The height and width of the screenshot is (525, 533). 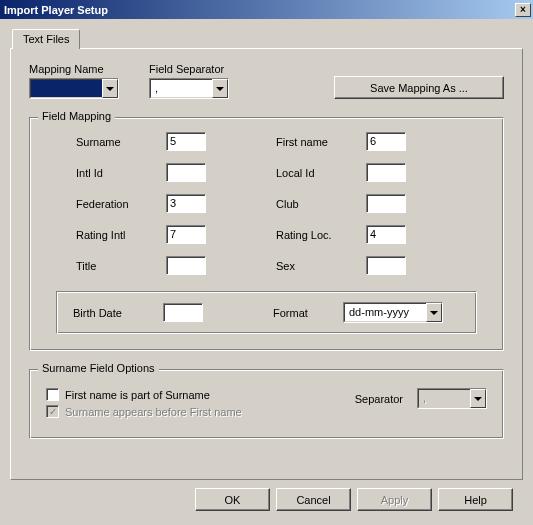 What do you see at coordinates (52, 412) in the screenshot?
I see `appears-before-checkbox: ✓` at bounding box center [52, 412].